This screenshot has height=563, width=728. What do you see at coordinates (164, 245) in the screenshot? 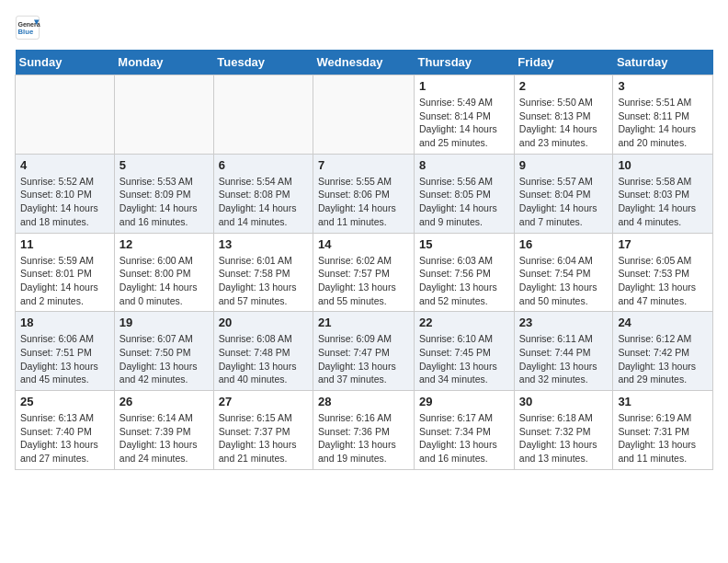
I see `day-number: 12` at bounding box center [164, 245].